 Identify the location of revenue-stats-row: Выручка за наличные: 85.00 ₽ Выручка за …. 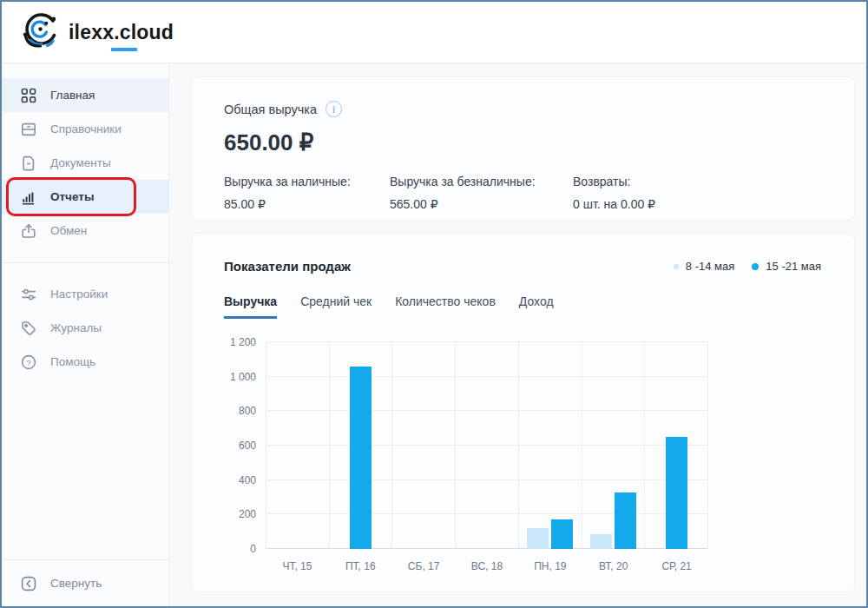
(539, 193).